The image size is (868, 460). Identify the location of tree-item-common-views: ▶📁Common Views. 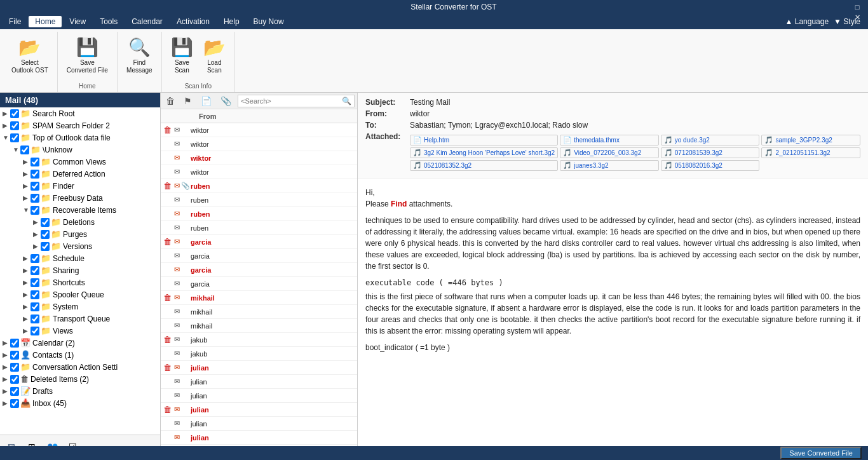
(80, 161).